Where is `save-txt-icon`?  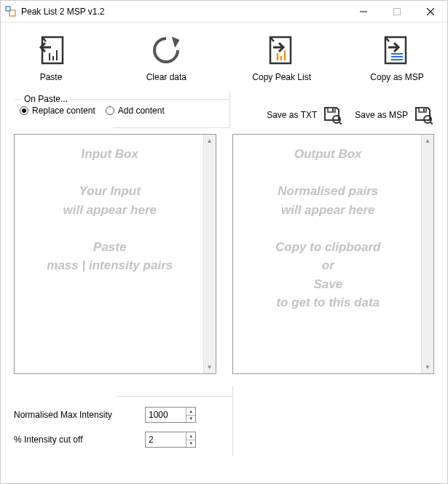
save-txt-icon is located at coordinates (332, 115).